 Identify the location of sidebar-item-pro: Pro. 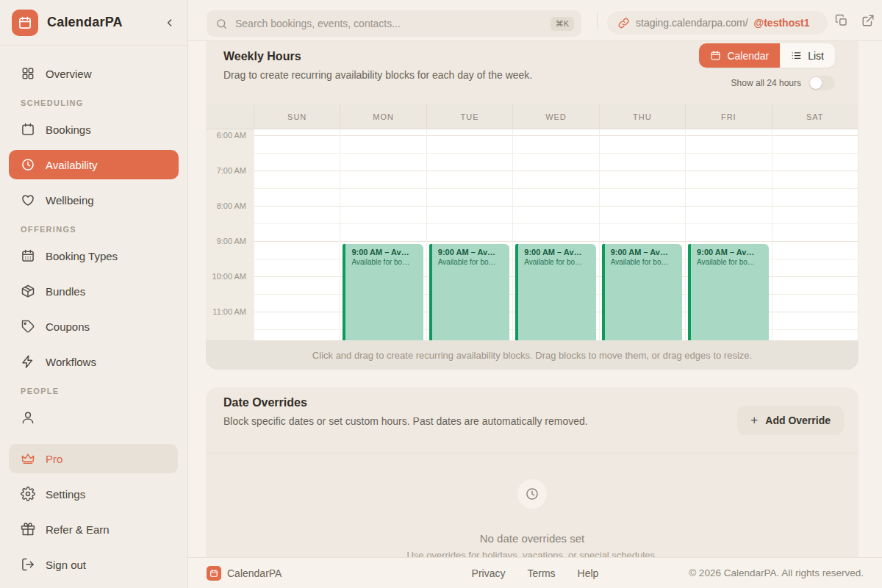
(93, 459).